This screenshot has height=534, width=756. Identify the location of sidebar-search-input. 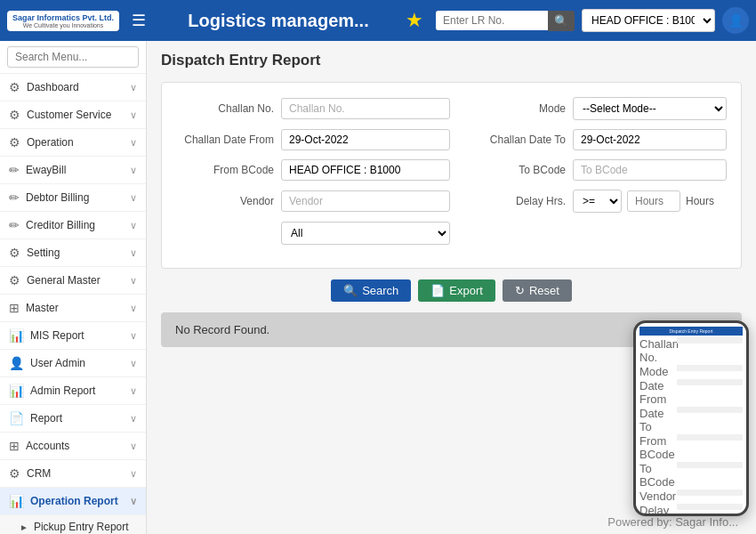
(73, 57).